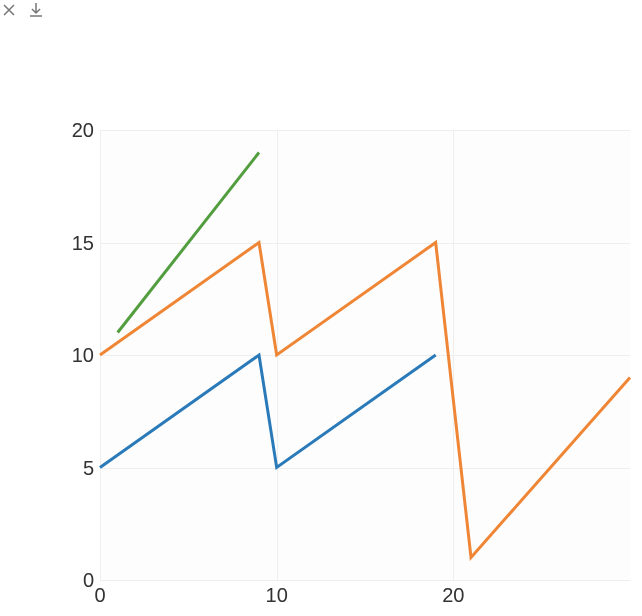  I want to click on series-green, so click(188, 243).